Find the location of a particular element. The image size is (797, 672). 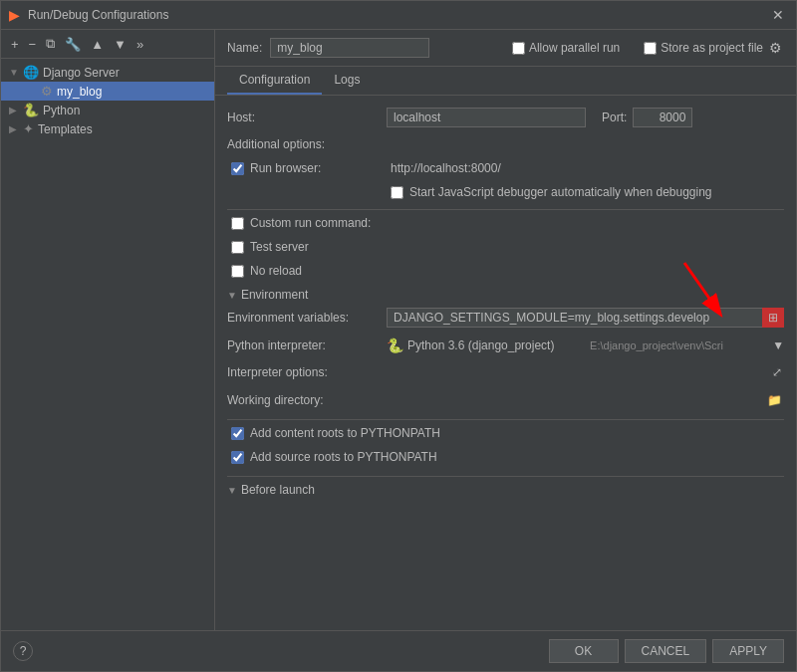

allow-parallel-checkbox is located at coordinates (518, 48).